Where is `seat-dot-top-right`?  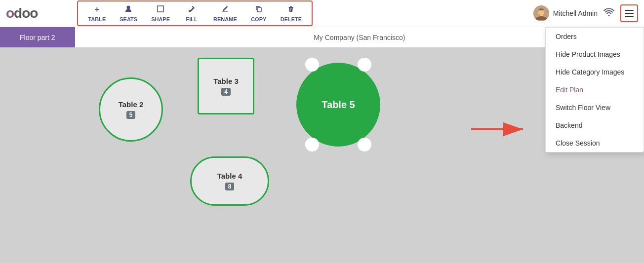
seat-dot-top-right is located at coordinates (364, 65).